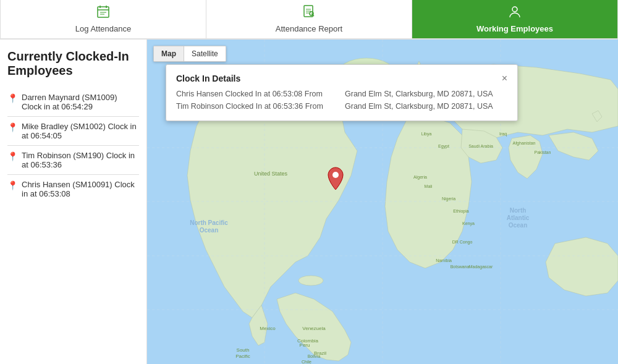 The height and width of the screenshot is (364, 618). I want to click on list-item: 📍 Darren Maynard (SM1009) Clock in at 06…, so click(73, 103).